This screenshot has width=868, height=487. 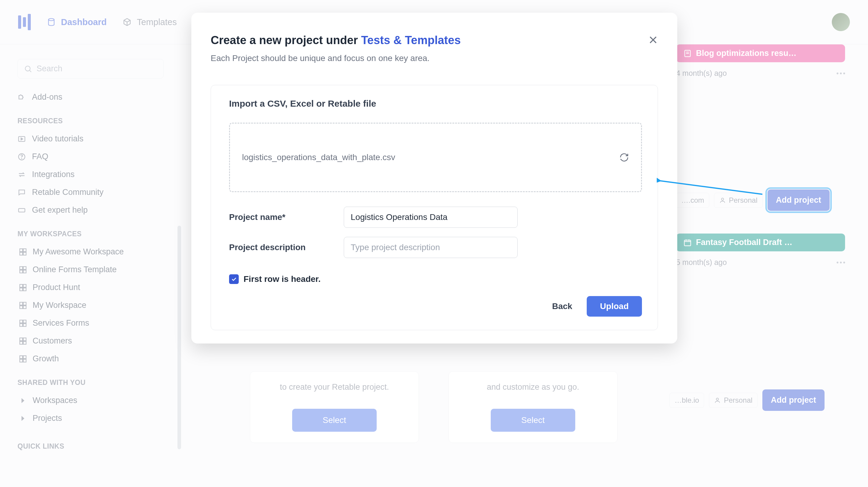 What do you see at coordinates (434, 58) in the screenshot?
I see `modal-subtitle: Each Project should be unique and focus …` at bounding box center [434, 58].